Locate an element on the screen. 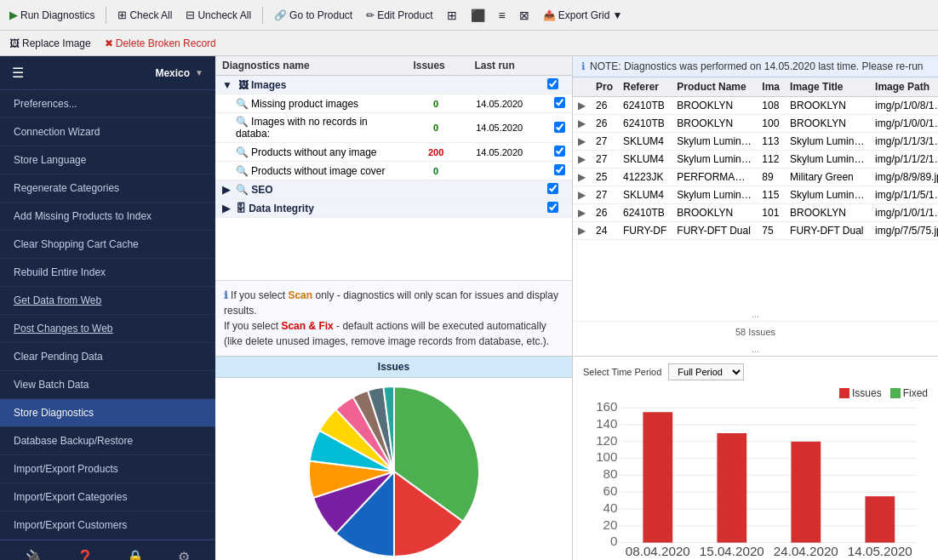 The image size is (938, 560). row-expand: ▶ is located at coordinates (582, 231).